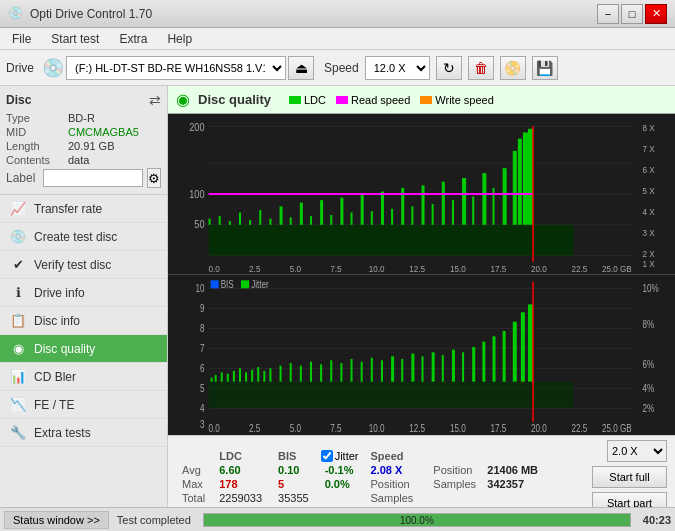  Describe the element at coordinates (22, 39) in the screenshot. I see `menu-file: File` at that location.